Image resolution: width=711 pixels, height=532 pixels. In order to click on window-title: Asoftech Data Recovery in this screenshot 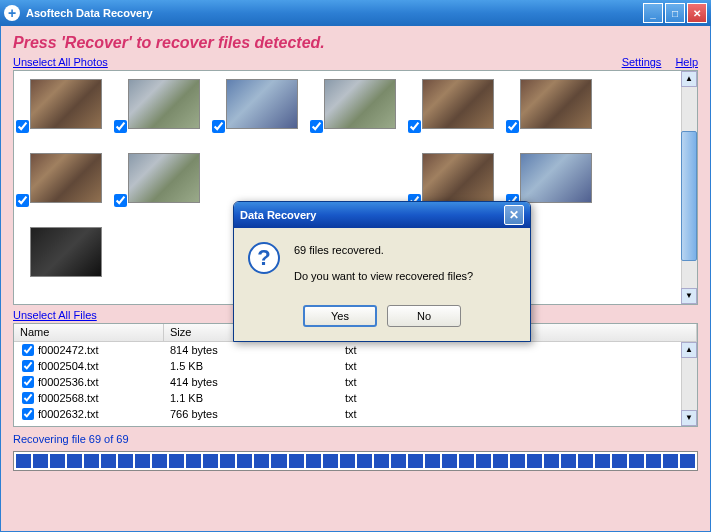, I will do `click(334, 13)`.